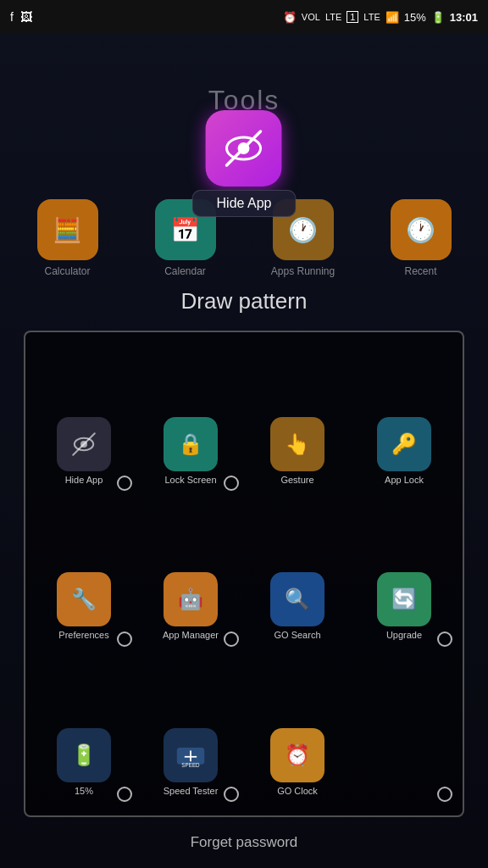 The image size is (488, 868). What do you see at coordinates (85, 480) in the screenshot?
I see `hideapp-cell-label: Hide App` at bounding box center [85, 480].